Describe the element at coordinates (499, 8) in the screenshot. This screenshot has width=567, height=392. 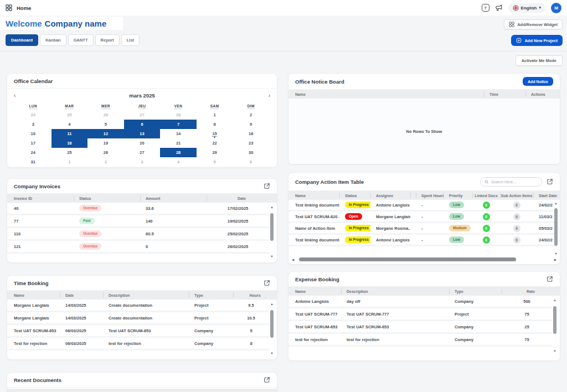
I see `announcement-icon` at that location.